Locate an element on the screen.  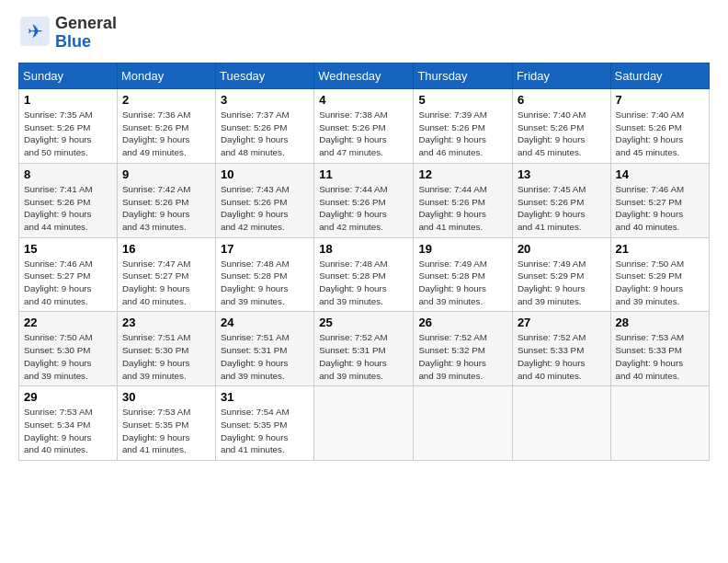
day-number: 31 is located at coordinates (265, 397).